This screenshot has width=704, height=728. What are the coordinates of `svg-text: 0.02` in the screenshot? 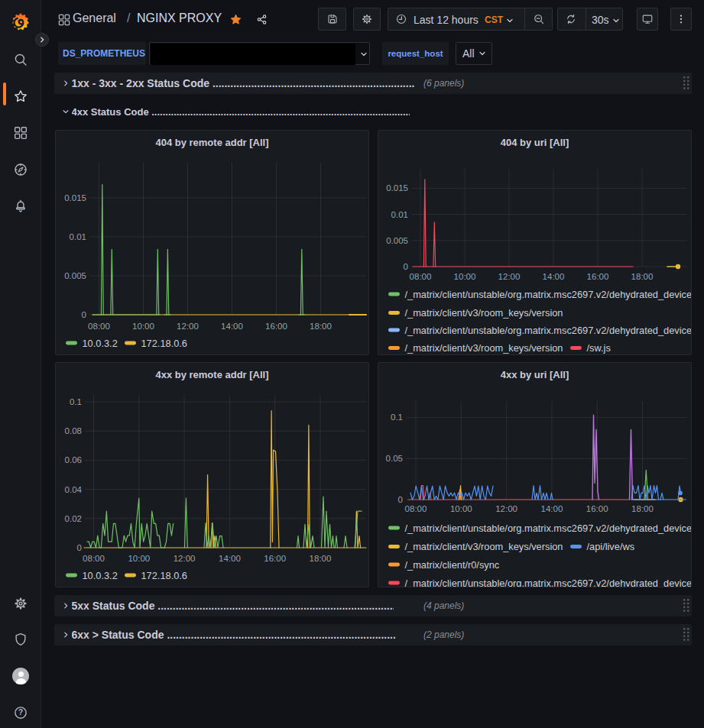 It's located at (73, 519).